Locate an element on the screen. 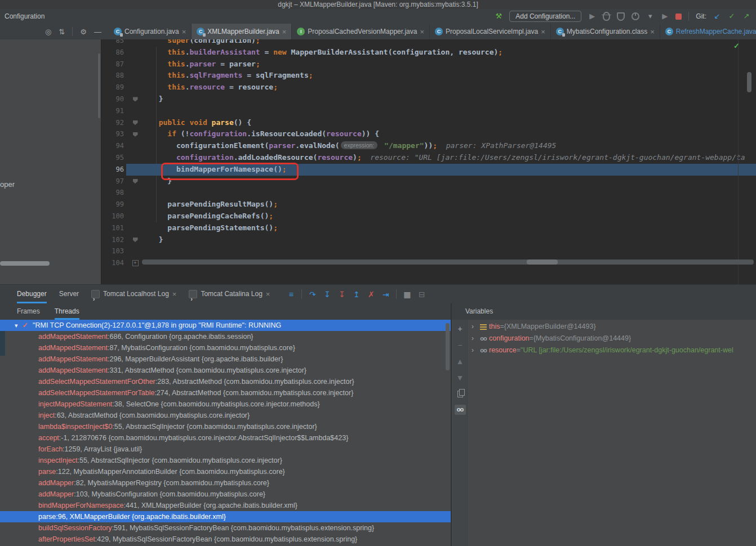 The width and height of the screenshot is (756, 546). move-up-icon: ▲ is located at coordinates (460, 361).